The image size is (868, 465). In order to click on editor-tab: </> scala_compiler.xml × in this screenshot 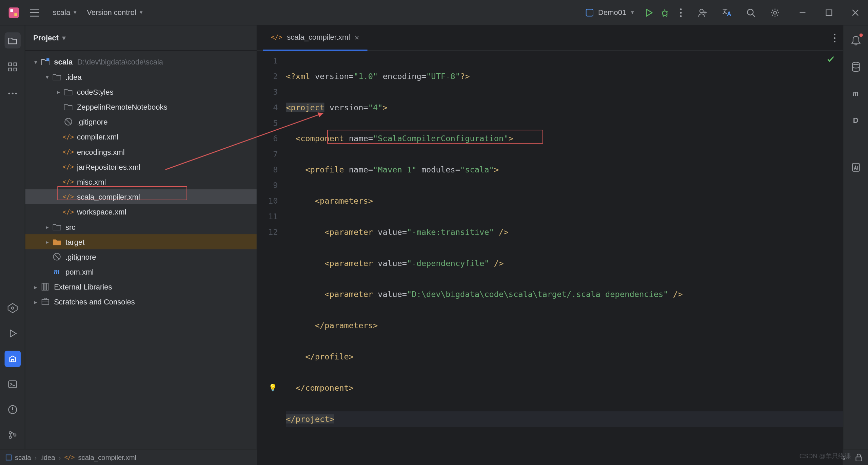, I will do `click(315, 38)`.